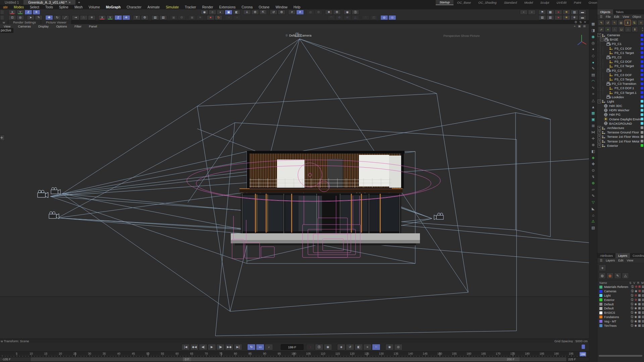 Image resolution: width=644 pixels, height=362 pixels. I want to click on prev-key-button: ◆◀, so click(195, 347).